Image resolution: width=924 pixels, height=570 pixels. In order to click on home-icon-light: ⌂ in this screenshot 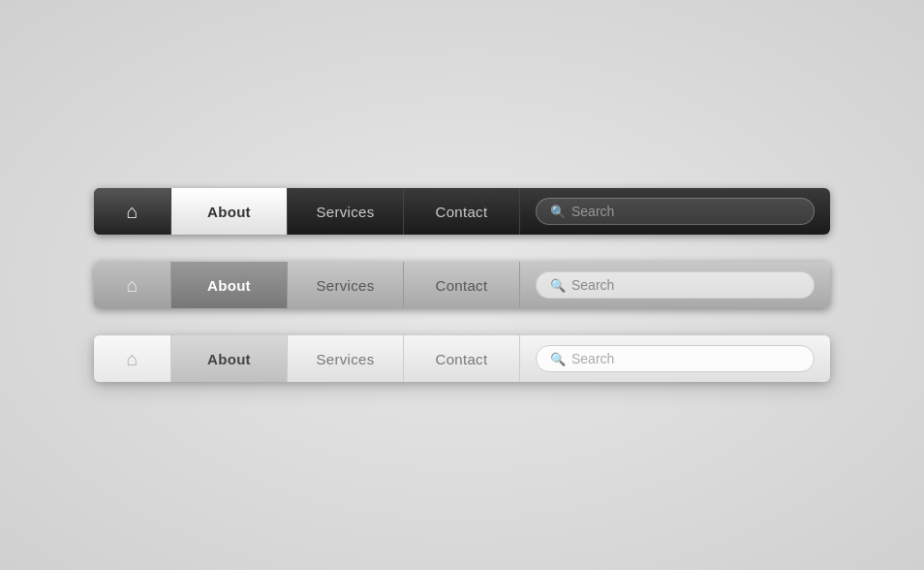, I will do `click(132, 359)`.